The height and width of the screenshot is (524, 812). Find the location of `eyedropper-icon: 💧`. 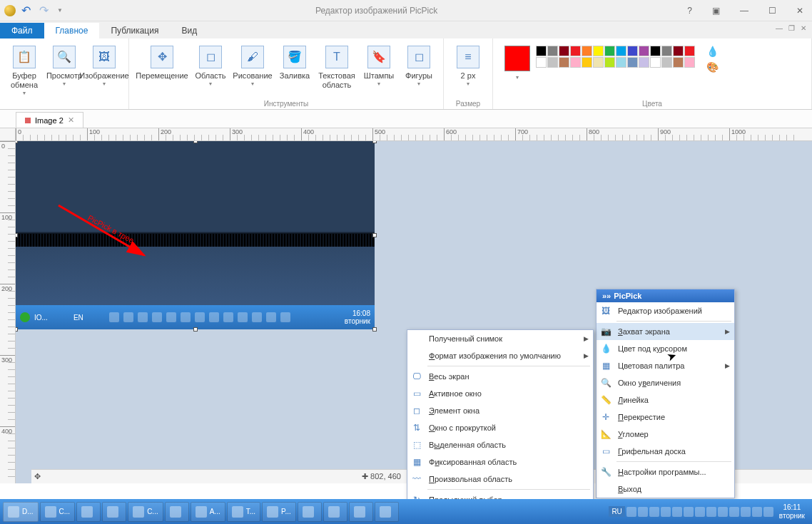

eyedropper-icon: 💧 is located at coordinates (712, 51).